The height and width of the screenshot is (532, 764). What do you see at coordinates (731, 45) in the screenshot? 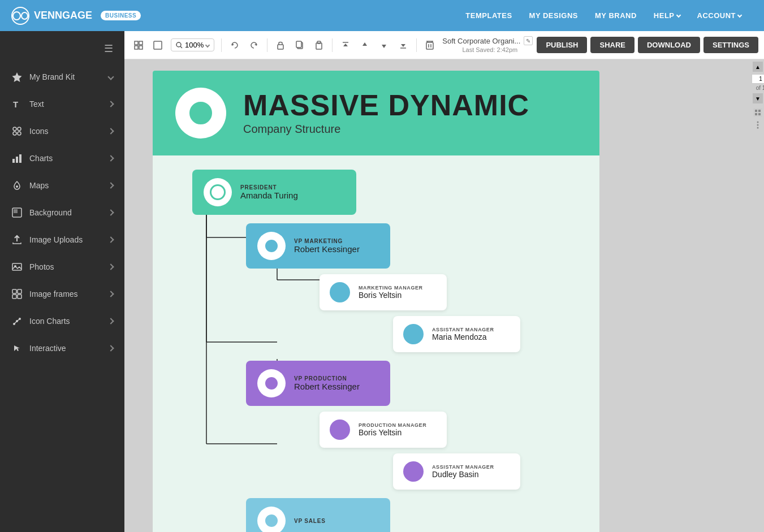
I see `settings-button: SETTINGS` at bounding box center [731, 45].